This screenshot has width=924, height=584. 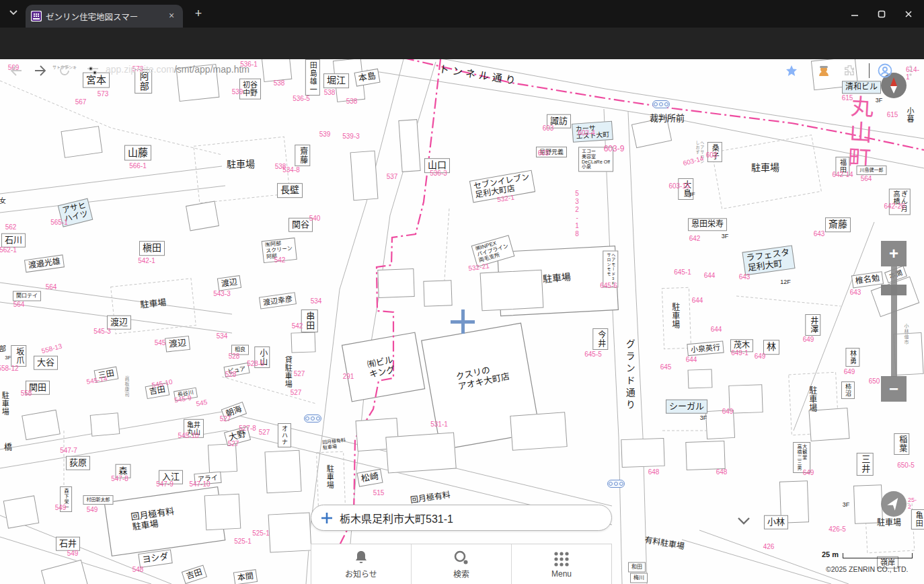 I want to click on map-label: 603-4, so click(x=586, y=133).